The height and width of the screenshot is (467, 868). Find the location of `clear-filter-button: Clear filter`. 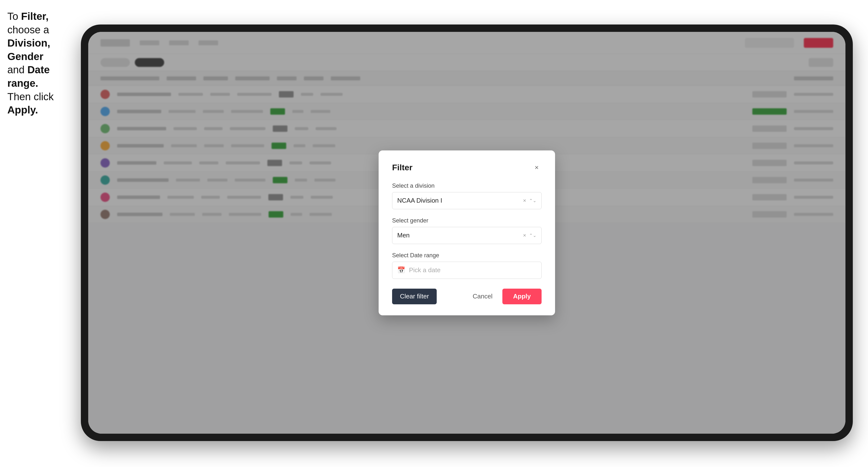

clear-filter-button: Clear filter is located at coordinates (414, 297).